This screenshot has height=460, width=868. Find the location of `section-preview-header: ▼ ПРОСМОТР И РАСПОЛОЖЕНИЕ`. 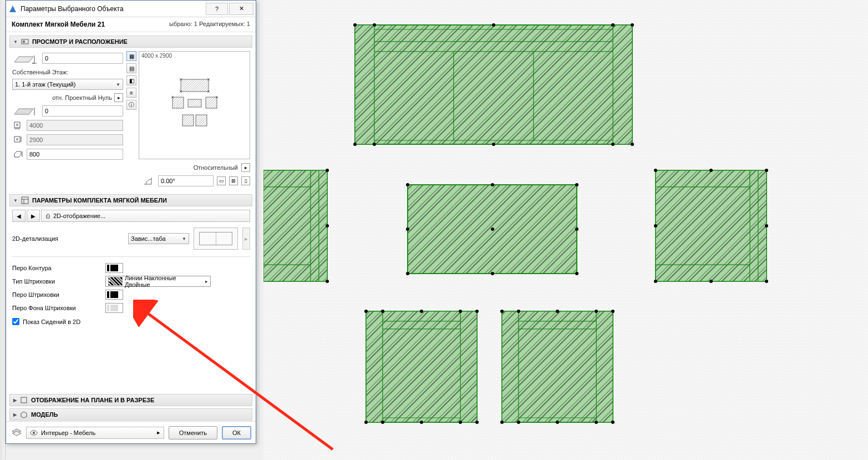

section-preview-header: ▼ ПРОСМОТР И РАСПОЛОЖЕНИЕ is located at coordinates (131, 42).